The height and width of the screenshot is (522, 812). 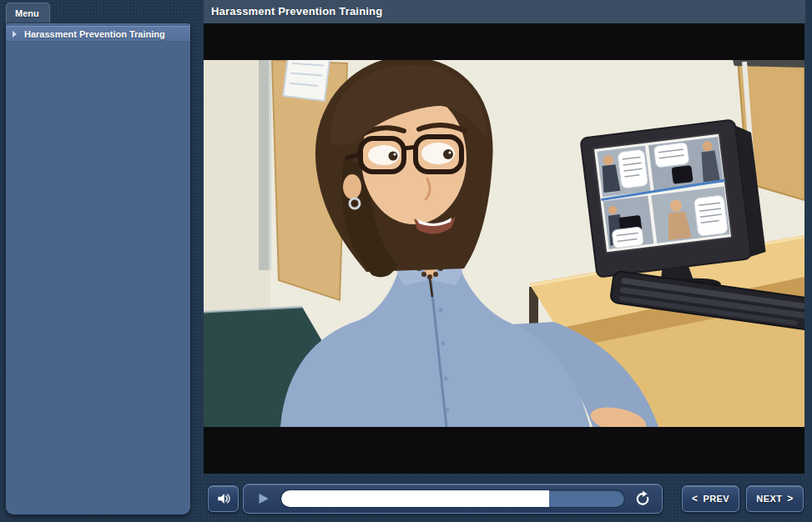 I want to click on playback-controlbar, so click(x=452, y=499).